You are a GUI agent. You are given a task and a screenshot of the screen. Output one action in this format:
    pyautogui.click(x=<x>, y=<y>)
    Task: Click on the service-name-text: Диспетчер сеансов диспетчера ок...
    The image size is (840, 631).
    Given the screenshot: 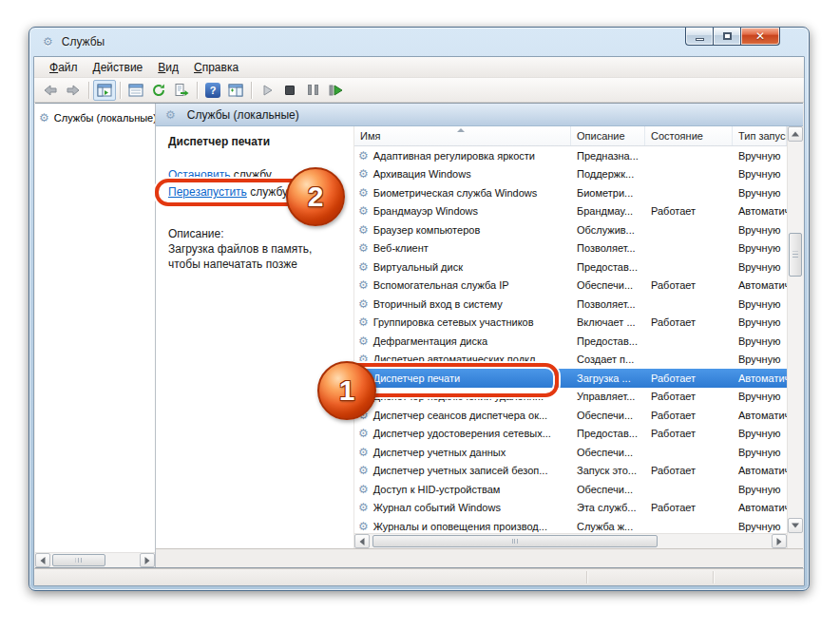 What is the action you would take?
    pyautogui.click(x=460, y=415)
    